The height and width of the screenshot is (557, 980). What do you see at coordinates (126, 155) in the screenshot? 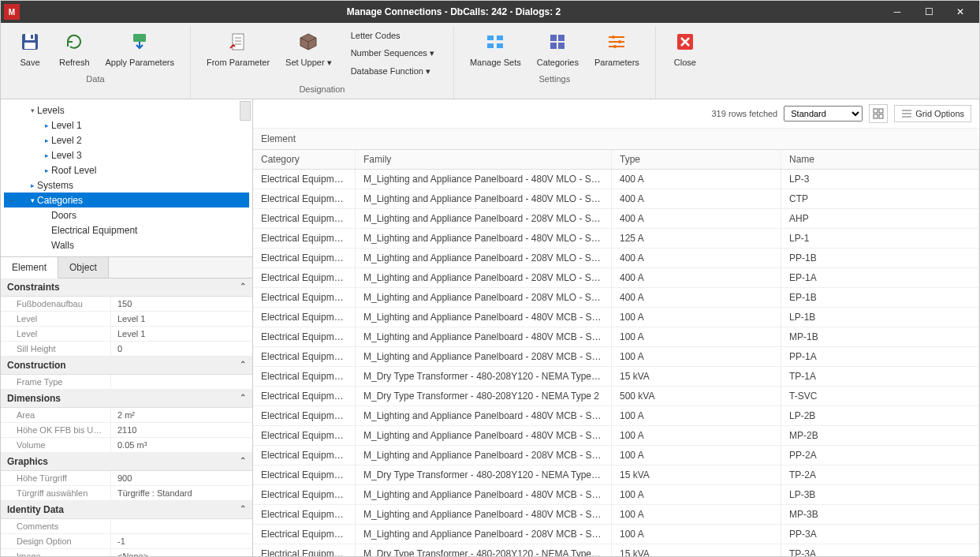
I see `tree-node: ▸ Level 3` at bounding box center [126, 155].